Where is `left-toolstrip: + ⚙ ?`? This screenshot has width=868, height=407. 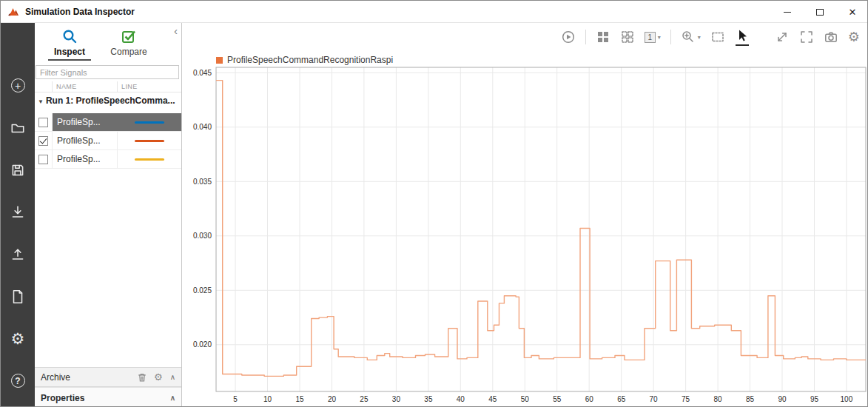
left-toolstrip: + ⚙ ? is located at coordinates (18, 215).